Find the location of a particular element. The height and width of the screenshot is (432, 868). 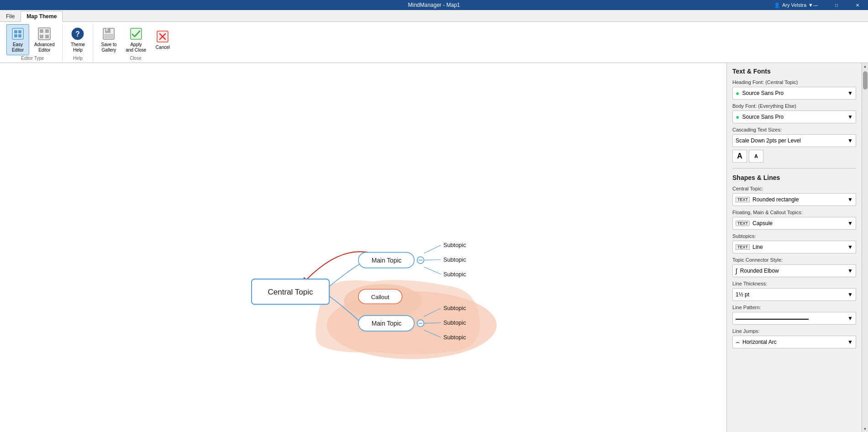

floating-chevron: ▼ is located at coordinates (850, 223).